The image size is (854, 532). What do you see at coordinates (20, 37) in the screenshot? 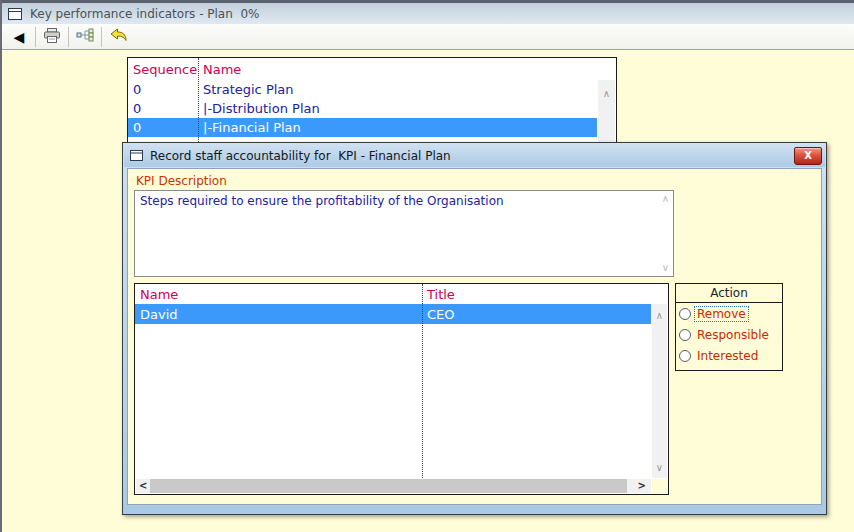
I see `back-icon: ◀` at bounding box center [20, 37].